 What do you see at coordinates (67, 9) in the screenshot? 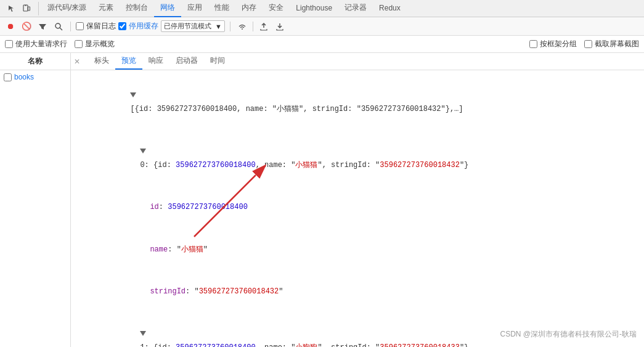
I see `tab-sources: 源代码/来源` at bounding box center [67, 9].